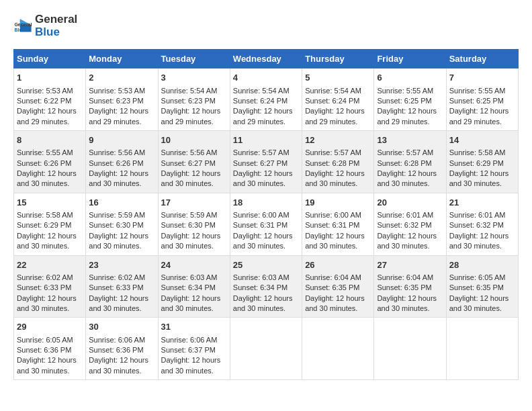 This screenshot has width=532, height=411. Describe the element at coordinates (482, 224) in the screenshot. I see `calendar-cell: 21Sunrise: 6:01 AMSunset: 6:32 PMDayligh…` at that location.